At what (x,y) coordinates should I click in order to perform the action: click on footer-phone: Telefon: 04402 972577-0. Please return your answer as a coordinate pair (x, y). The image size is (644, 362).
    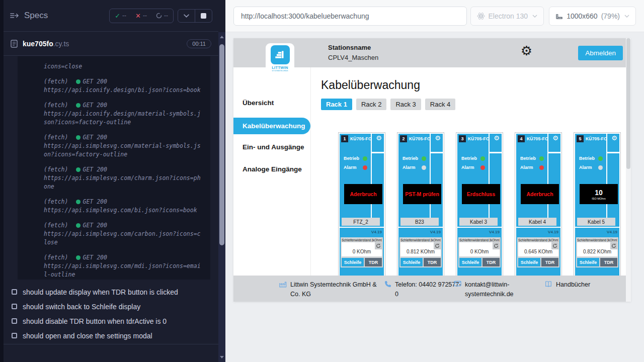
    Looking at the image, I should click on (425, 290).